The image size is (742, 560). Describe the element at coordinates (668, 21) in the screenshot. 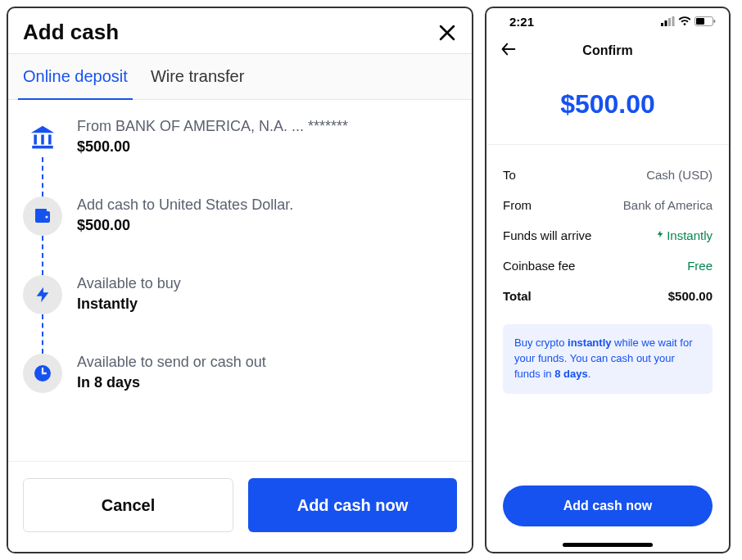

I see `cellular-icon` at that location.